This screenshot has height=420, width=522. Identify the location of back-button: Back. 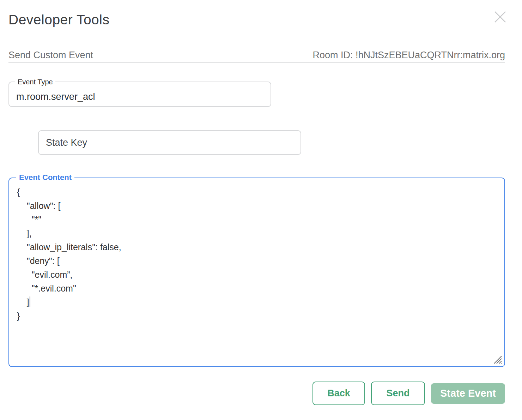
(339, 393).